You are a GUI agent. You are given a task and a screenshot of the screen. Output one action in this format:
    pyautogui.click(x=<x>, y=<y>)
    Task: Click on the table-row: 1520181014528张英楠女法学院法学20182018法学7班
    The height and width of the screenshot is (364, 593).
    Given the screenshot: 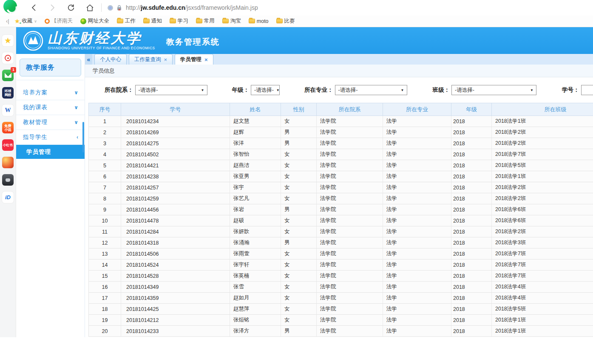 What is the action you would take?
    pyautogui.click(x=341, y=276)
    